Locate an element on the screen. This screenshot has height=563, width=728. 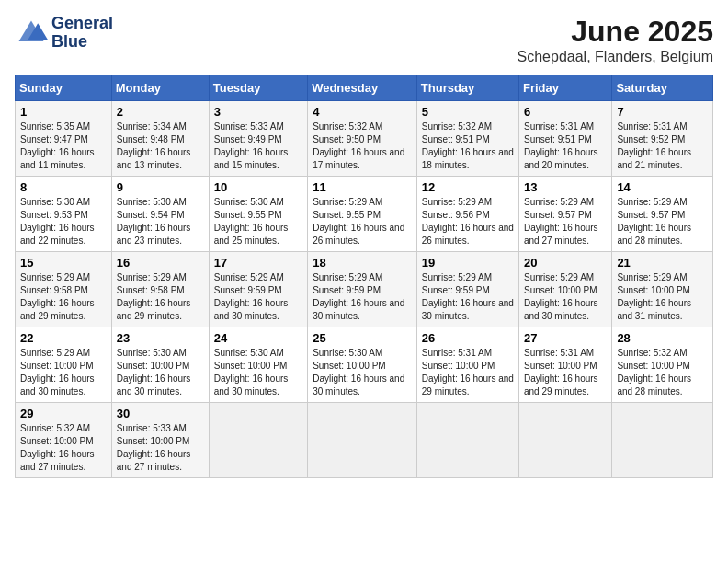
day-number: 7 is located at coordinates (662, 112).